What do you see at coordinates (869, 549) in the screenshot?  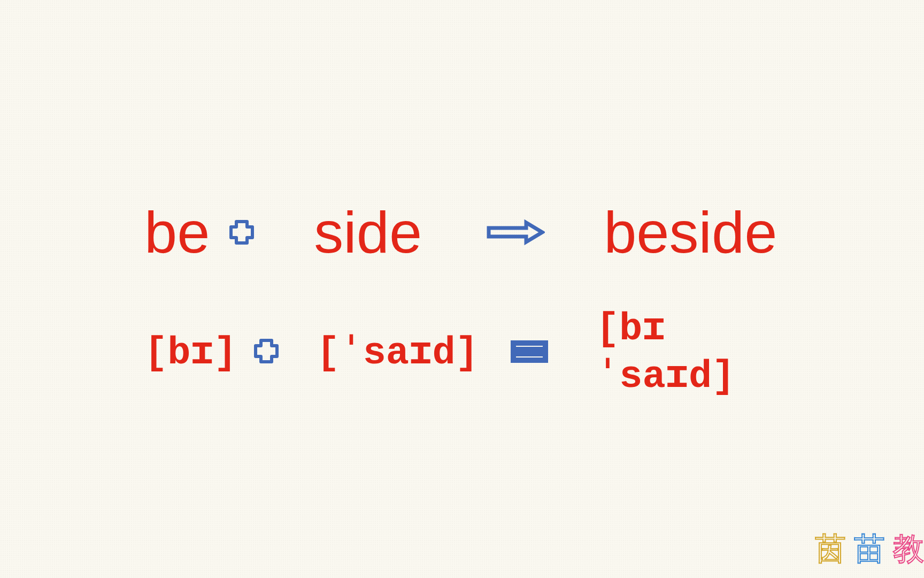 I see `watermark: 茵 苗 教` at bounding box center [869, 549].